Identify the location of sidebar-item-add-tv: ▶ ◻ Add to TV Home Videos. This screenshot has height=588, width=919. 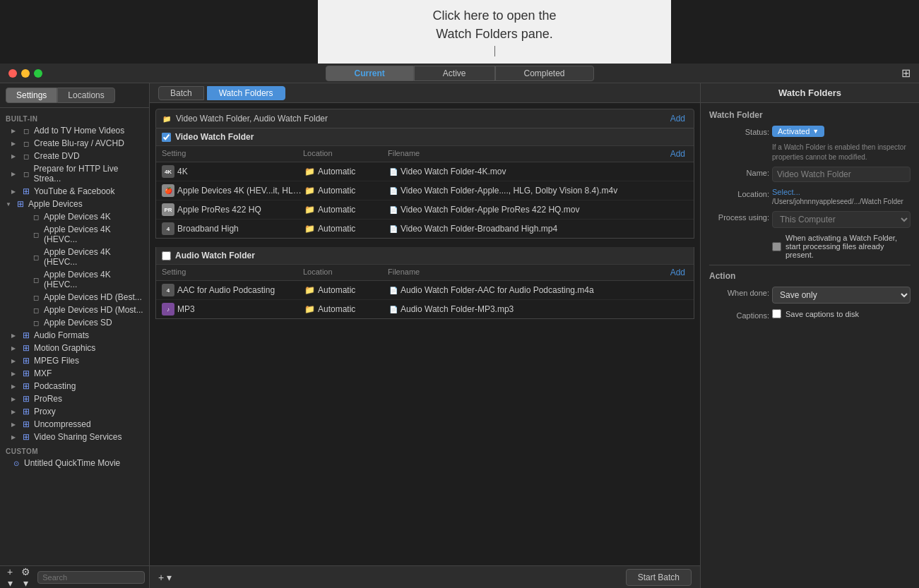
(75, 131).